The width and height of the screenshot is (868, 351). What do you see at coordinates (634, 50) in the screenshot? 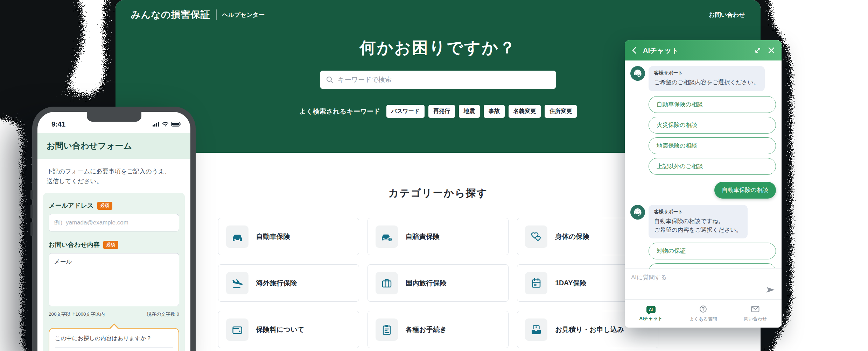
I see `back-icon` at bounding box center [634, 50].